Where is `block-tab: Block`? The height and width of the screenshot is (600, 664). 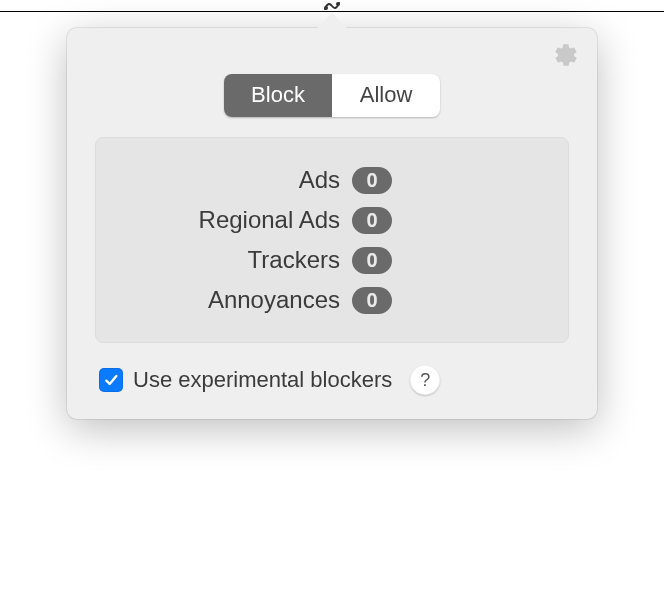
block-tab: Block is located at coordinates (278, 96).